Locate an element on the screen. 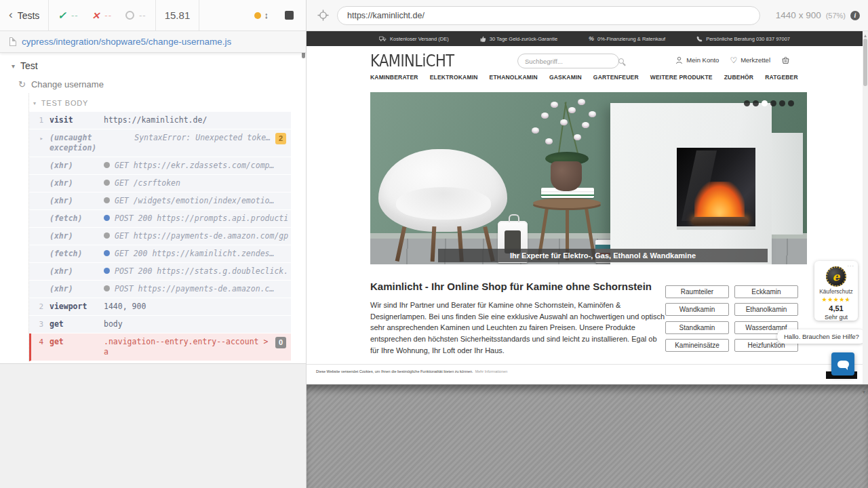  command-row: (fetch)GET 200 https://kaminlicht.zendes… is located at coordinates (160, 254).